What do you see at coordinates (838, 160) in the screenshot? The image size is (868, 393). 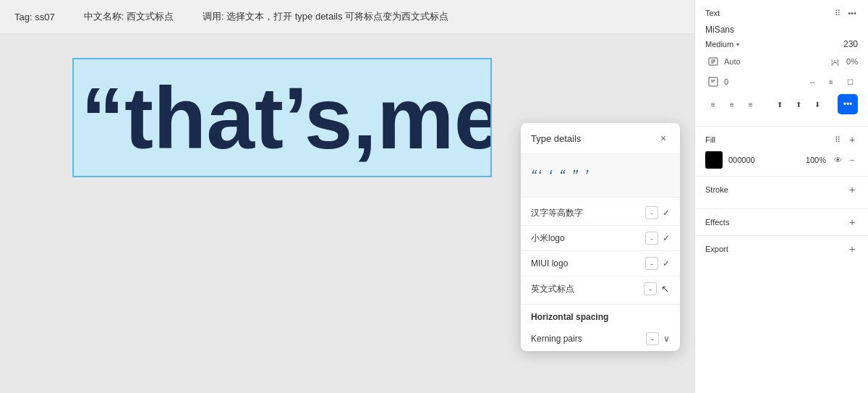 I see `visibility-icon: 👁` at bounding box center [838, 160].